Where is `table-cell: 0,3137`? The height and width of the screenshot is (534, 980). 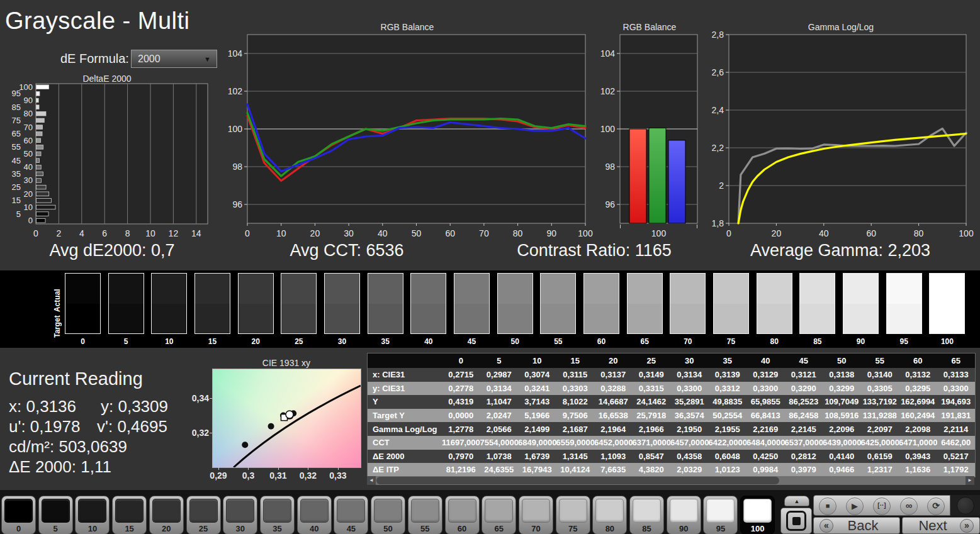
table-cell: 0,3137 is located at coordinates (613, 375).